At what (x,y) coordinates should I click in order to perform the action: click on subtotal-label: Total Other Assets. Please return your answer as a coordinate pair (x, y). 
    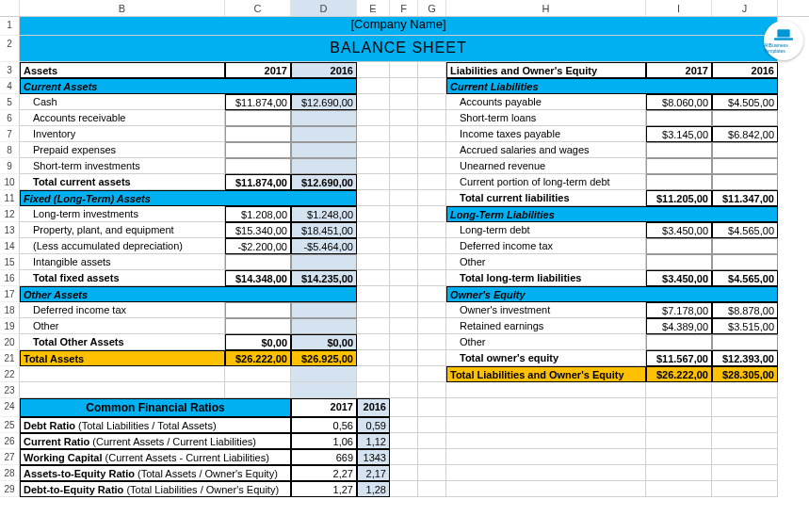
    Looking at the image, I should click on (122, 343).